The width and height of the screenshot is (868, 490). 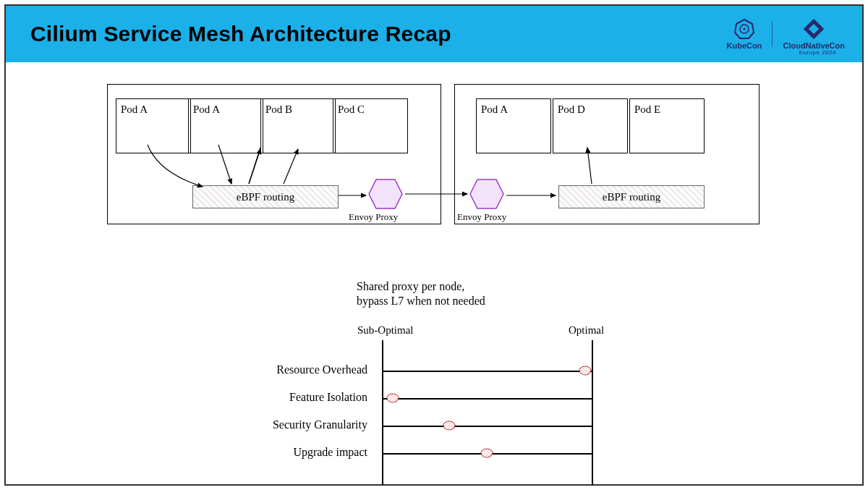 What do you see at coordinates (370, 126) in the screenshot?
I see `pod-box: Pod C` at bounding box center [370, 126].